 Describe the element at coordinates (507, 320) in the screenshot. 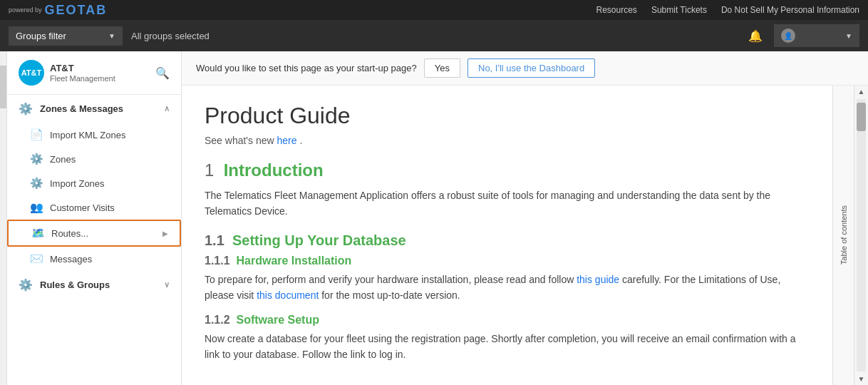

I see `section-1-1-2-heading: 1.1.2 Software Setup` at that location.